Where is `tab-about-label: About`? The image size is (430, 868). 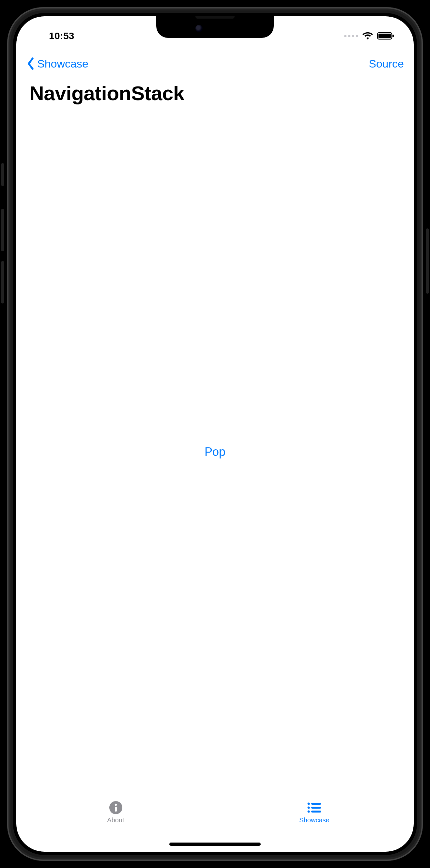
tab-about-label: About is located at coordinates (116, 820).